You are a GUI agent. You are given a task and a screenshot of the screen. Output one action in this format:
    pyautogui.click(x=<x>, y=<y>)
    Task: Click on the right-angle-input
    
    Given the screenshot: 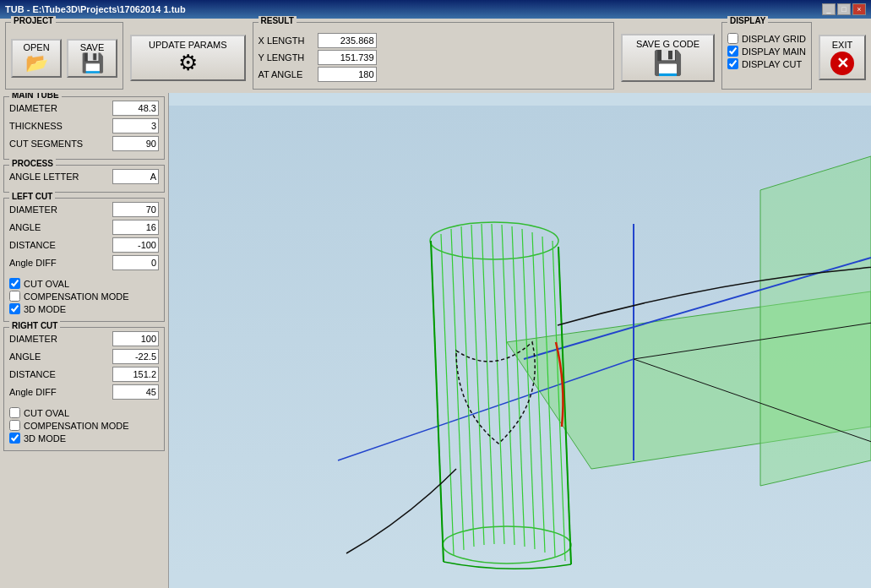 What is the action you would take?
    pyautogui.click(x=135, y=357)
    